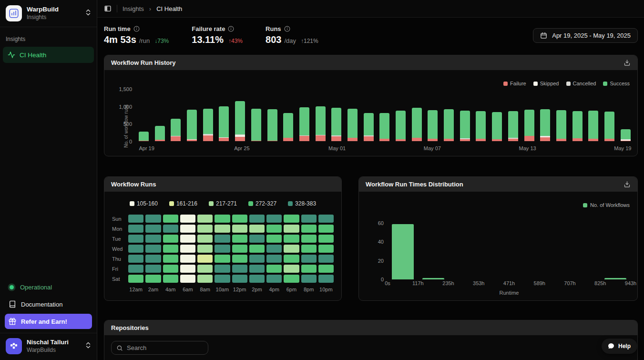 This screenshot has height=360, width=644. Describe the element at coordinates (49, 304) in the screenshot. I see `sidebar-item-documentation: Documentation` at that location.